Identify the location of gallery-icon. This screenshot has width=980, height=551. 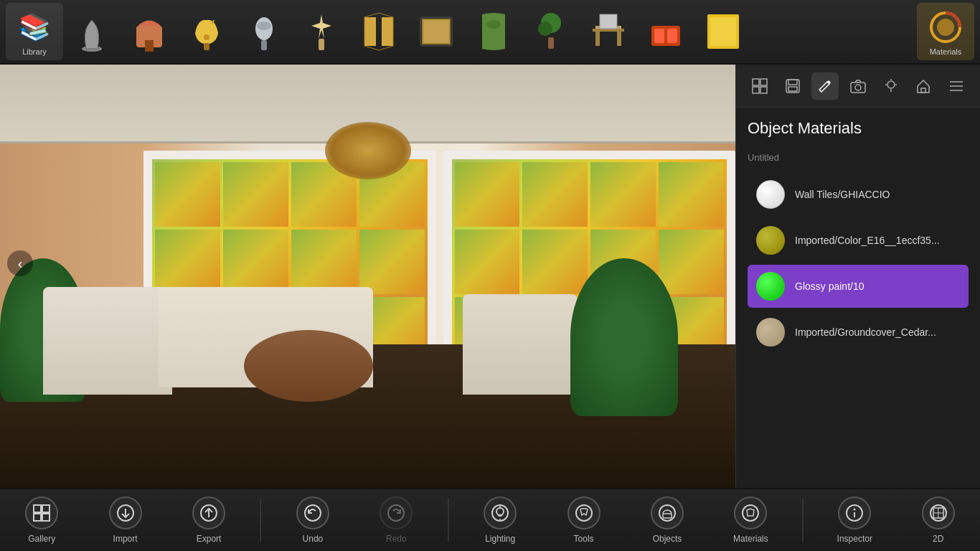
(42, 513).